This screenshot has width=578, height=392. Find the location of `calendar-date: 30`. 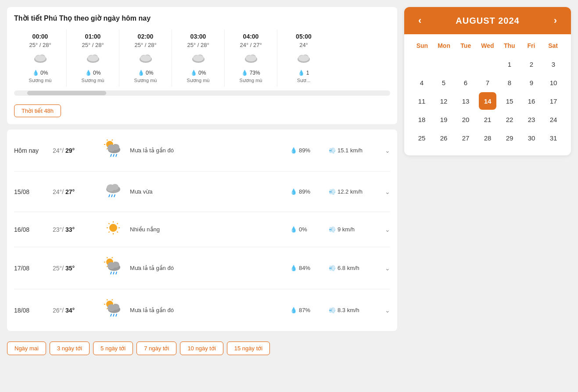

calendar-date: 30 is located at coordinates (531, 138).